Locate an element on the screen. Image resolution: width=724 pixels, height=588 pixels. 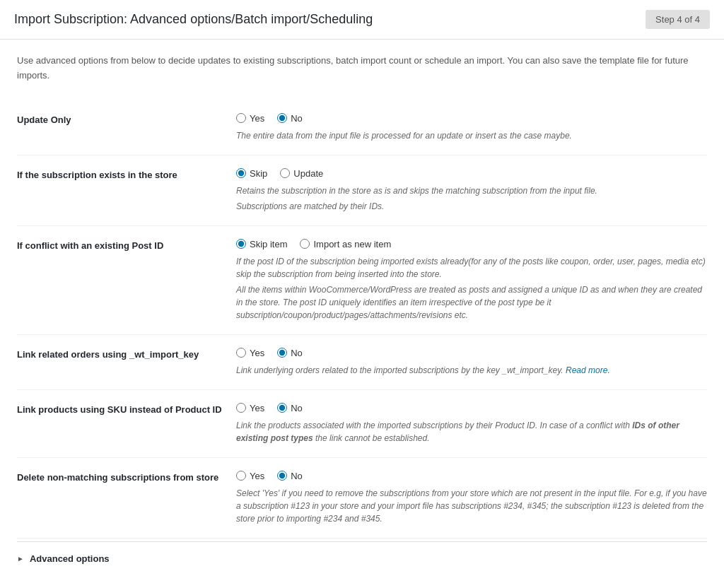
radio-label-update_only-yes: Yes is located at coordinates (257, 119).